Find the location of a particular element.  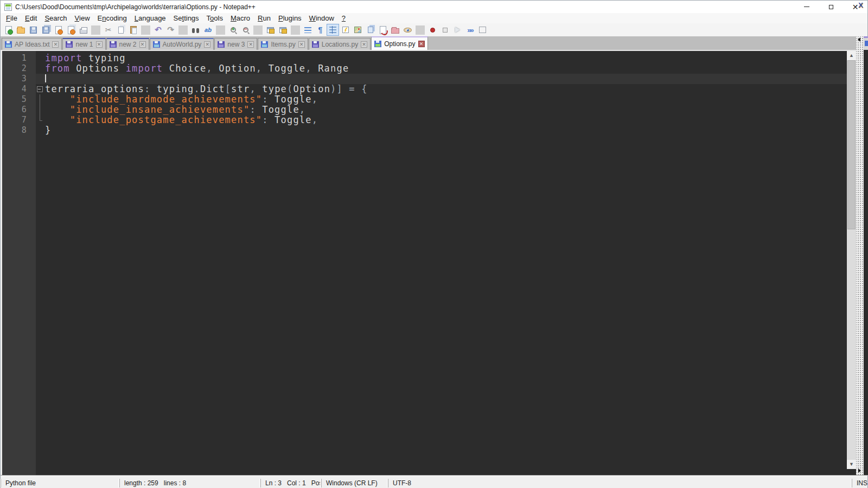

tab-label: new 3 is located at coordinates (236, 44).